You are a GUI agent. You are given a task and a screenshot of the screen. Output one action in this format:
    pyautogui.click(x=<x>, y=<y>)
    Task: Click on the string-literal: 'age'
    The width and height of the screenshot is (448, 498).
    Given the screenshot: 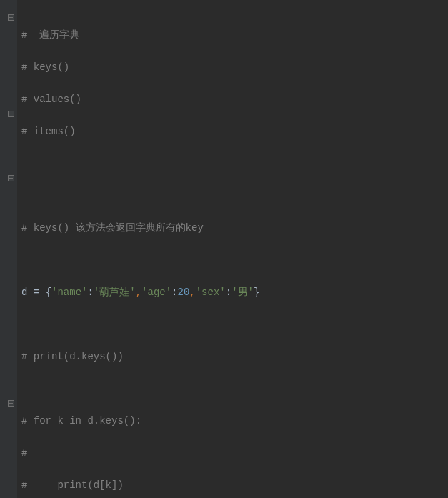 What is the action you would take?
    pyautogui.click(x=156, y=292)
    